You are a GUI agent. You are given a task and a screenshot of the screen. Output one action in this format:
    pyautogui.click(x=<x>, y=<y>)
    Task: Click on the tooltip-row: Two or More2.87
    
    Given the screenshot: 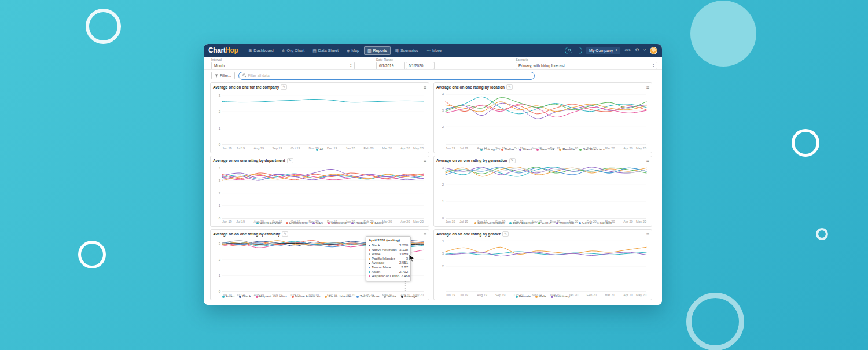 What is the action you would take?
    pyautogui.click(x=388, y=268)
    